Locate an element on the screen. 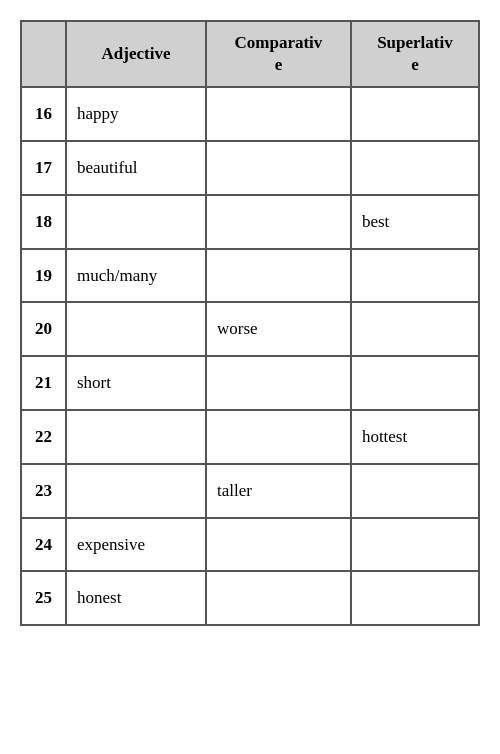 The image size is (500, 754). adjective-header: Adjective is located at coordinates (136, 54).